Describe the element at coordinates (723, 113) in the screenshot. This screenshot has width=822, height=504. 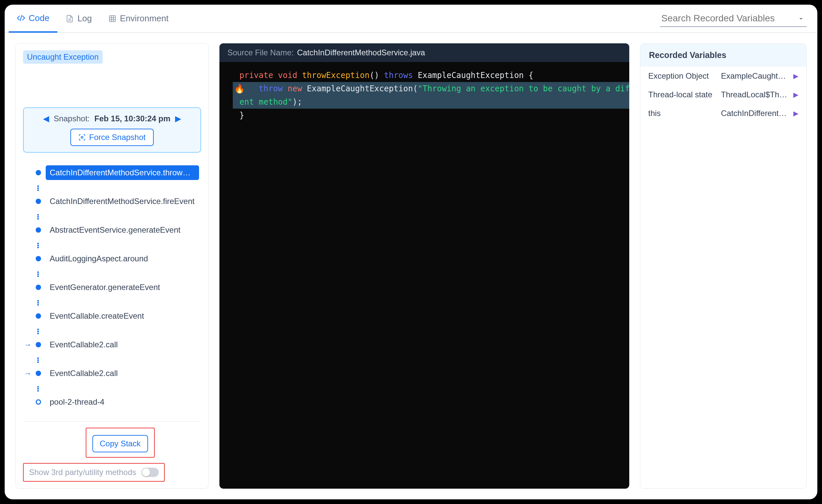
I see `variable-row: thisCatchInDifferentMetho…▶` at that location.